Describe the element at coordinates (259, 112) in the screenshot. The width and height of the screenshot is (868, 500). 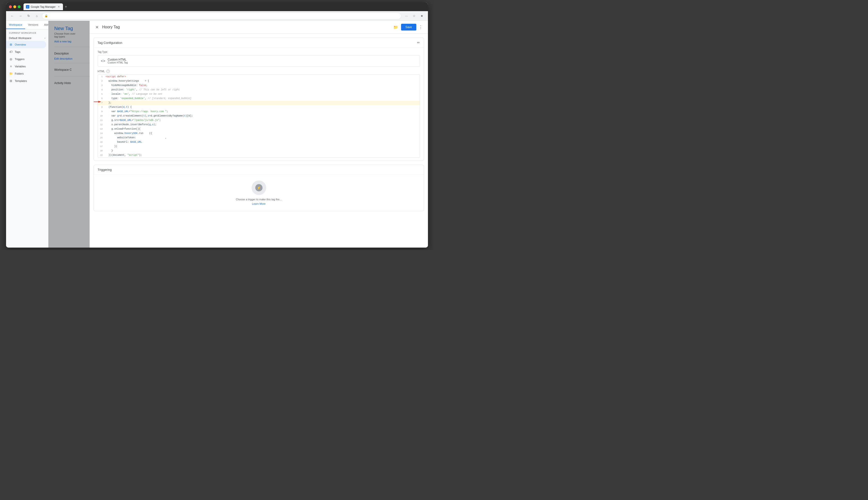
I see `code-line-9: 9 var BASE_URL="https://app. hoory.com "…` at that location.